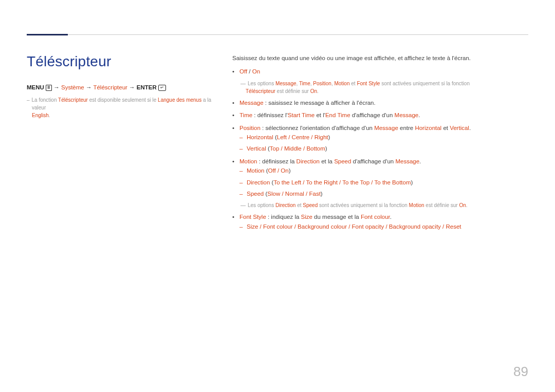 This screenshot has height=392, width=555. What do you see at coordinates (122, 62) in the screenshot?
I see `page-title: Téléscripteur` at bounding box center [122, 62].